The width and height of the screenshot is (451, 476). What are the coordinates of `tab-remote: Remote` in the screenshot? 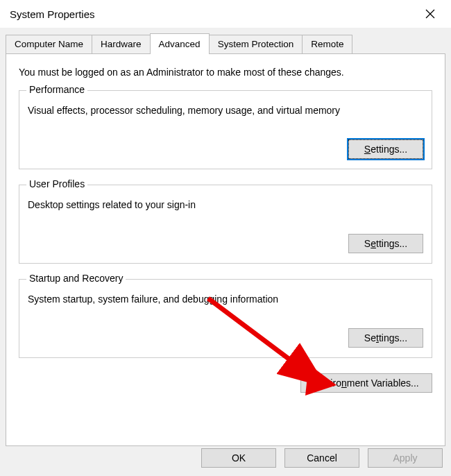 It's located at (327, 44).